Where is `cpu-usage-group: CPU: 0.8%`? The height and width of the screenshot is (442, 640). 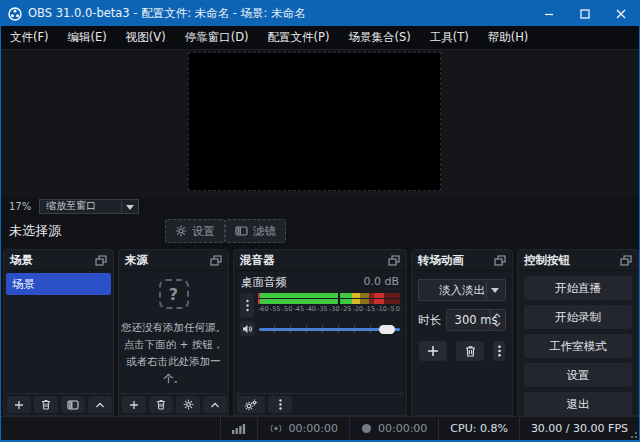 cpu-usage-group: CPU: 0.8% is located at coordinates (478, 428).